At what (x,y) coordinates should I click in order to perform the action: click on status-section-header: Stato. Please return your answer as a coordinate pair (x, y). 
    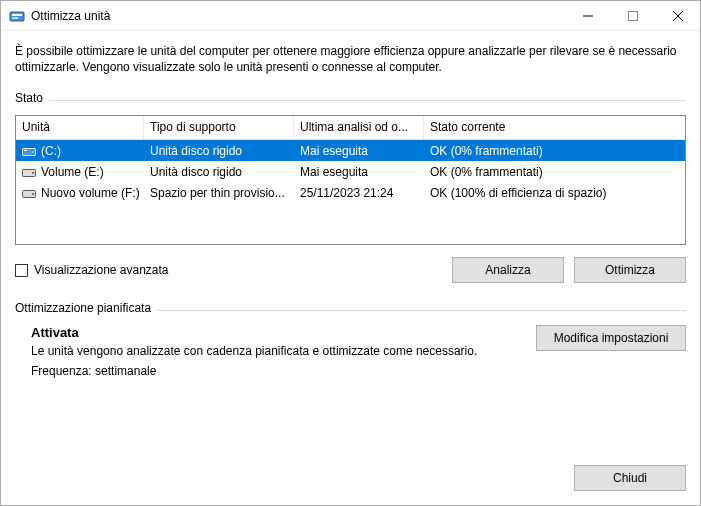
    Looking at the image, I should click on (350, 100).